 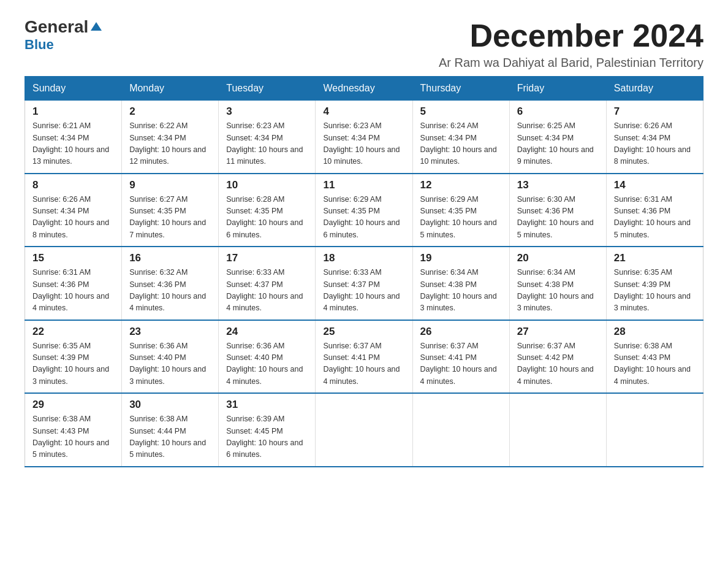 What do you see at coordinates (652, 217) in the screenshot?
I see `day-info: Sunrise: 6:31 AMSunset: 4:36 PMDaylight:…` at bounding box center [652, 217].